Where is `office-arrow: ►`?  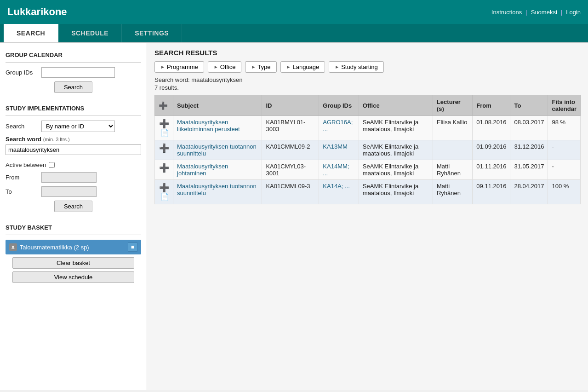
office-arrow: ► is located at coordinates (216, 67).